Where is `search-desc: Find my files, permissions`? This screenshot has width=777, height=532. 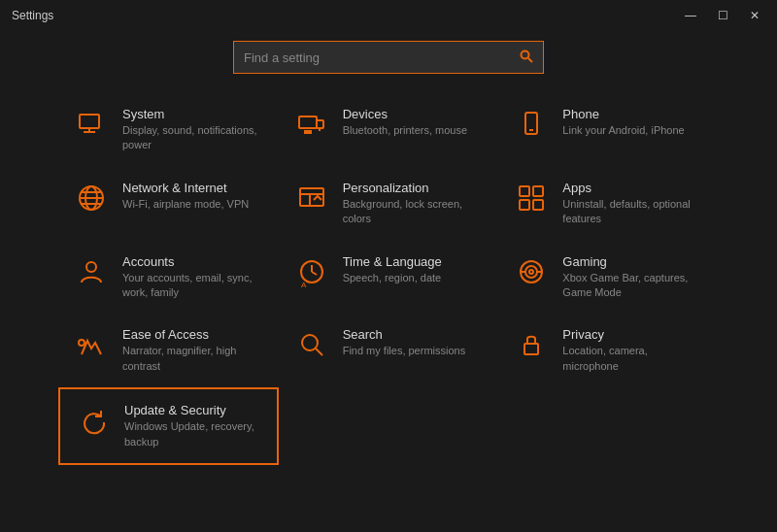
search-desc: Find my files, permissions is located at coordinates (404, 351).